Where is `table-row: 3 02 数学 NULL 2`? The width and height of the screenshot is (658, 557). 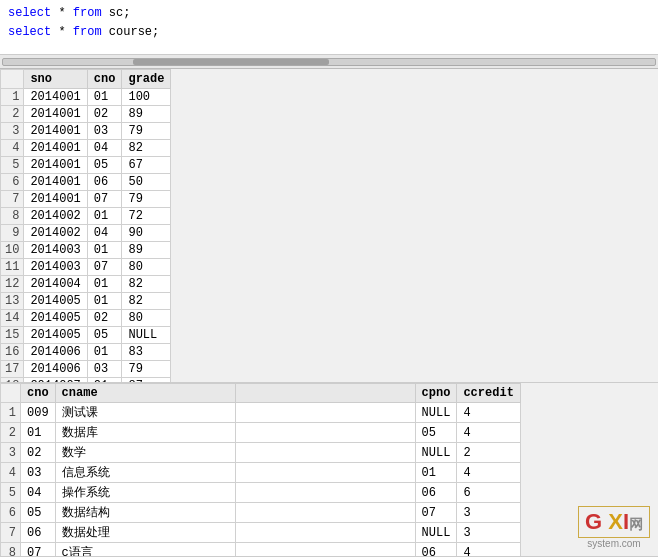 table-row: 3 02 数学 NULL 2 is located at coordinates (261, 453).